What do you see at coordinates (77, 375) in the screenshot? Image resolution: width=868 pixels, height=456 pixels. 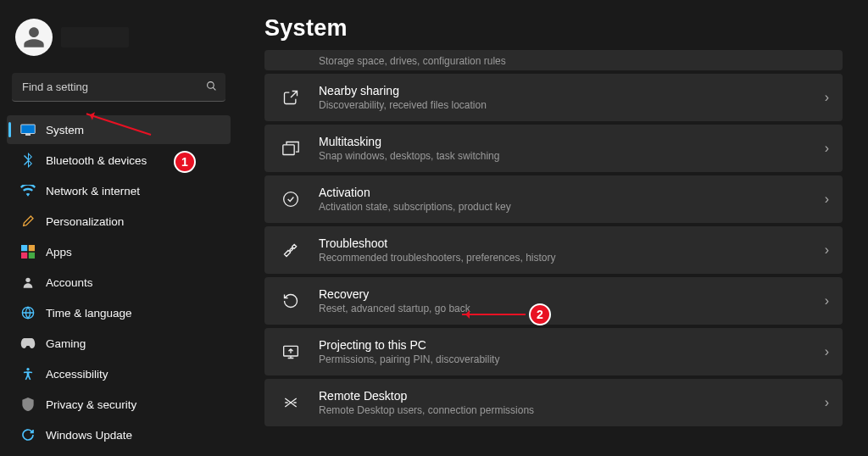 I see `nav-label: Accessibility` at bounding box center [77, 375].